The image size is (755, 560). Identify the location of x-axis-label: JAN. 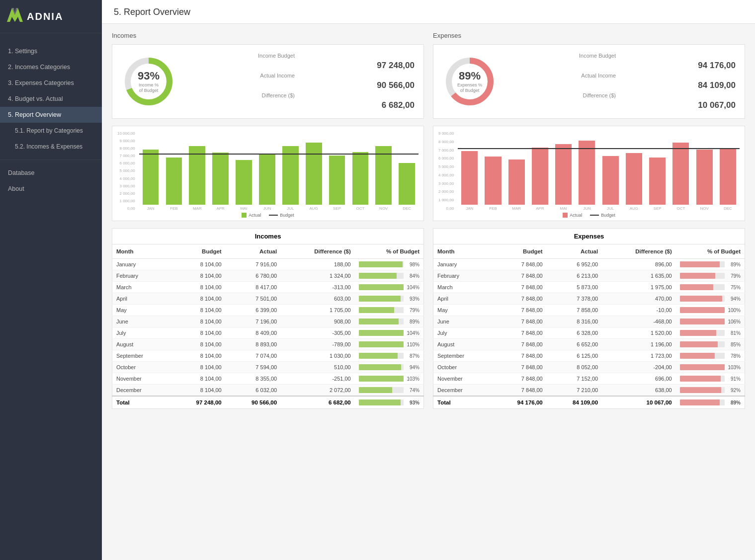
(469, 208).